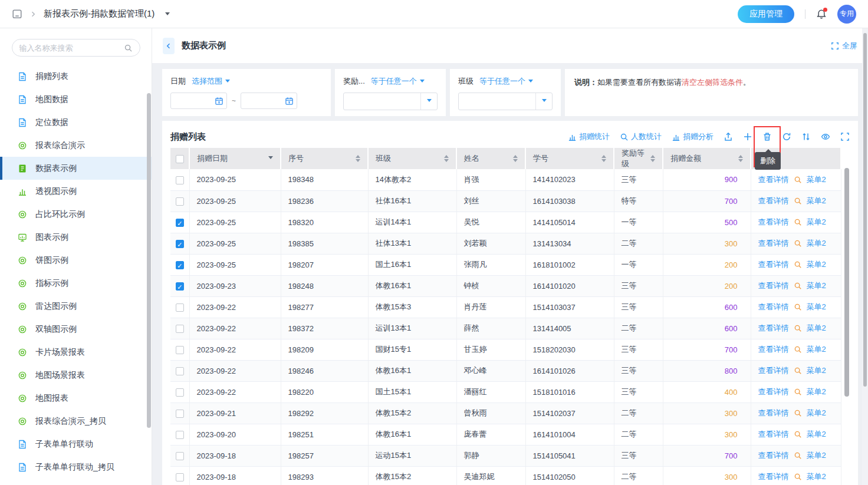  What do you see at coordinates (75, 145) in the screenshot?
I see `sidebar-item: 报表综合演示` at bounding box center [75, 145].